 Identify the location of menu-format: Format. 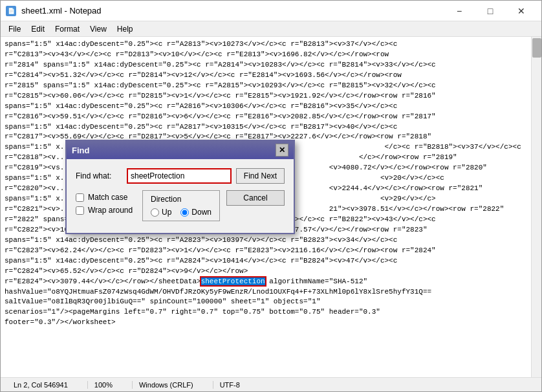
(67, 29).